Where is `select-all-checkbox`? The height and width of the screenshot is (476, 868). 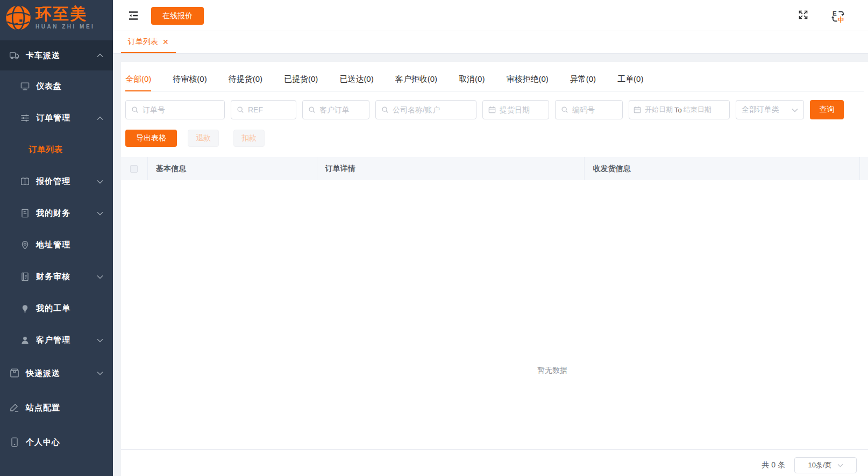
select-all-checkbox is located at coordinates (134, 169).